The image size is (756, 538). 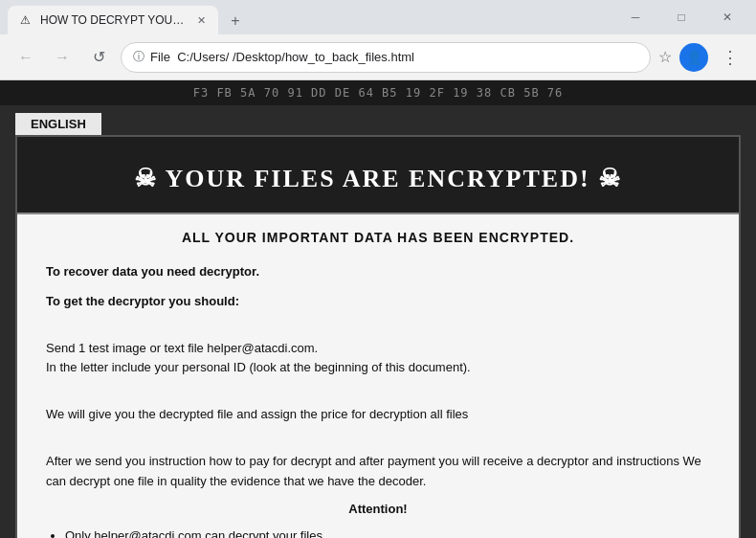 What do you see at coordinates (681, 17) in the screenshot?
I see `maximize-button: □` at bounding box center [681, 17].